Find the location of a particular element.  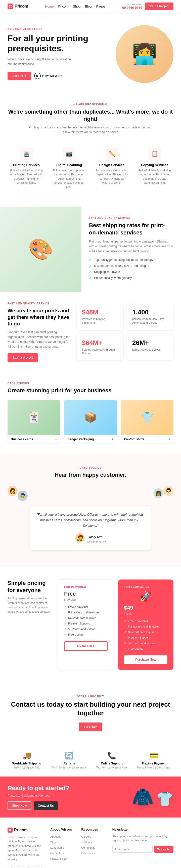

contact-us-button: Contact Us is located at coordinates (46, 806).